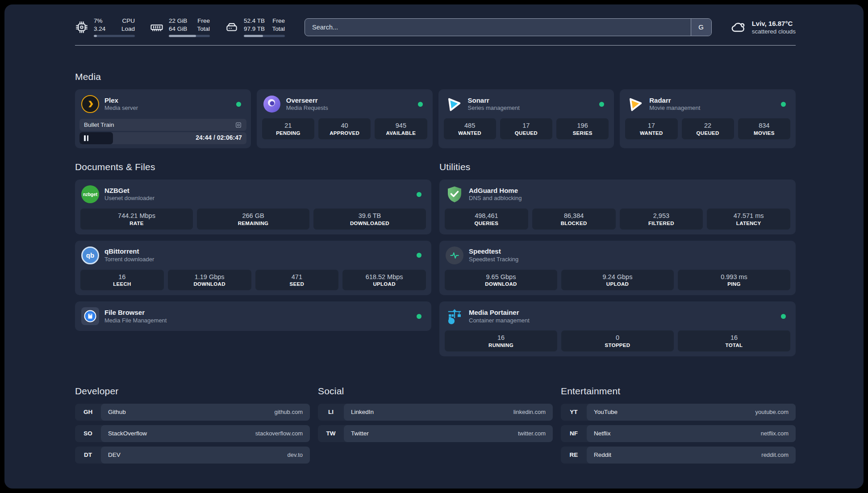 Image resolution: width=868 pixels, height=493 pixels. I want to click on filebrowser-icon, so click(90, 316).